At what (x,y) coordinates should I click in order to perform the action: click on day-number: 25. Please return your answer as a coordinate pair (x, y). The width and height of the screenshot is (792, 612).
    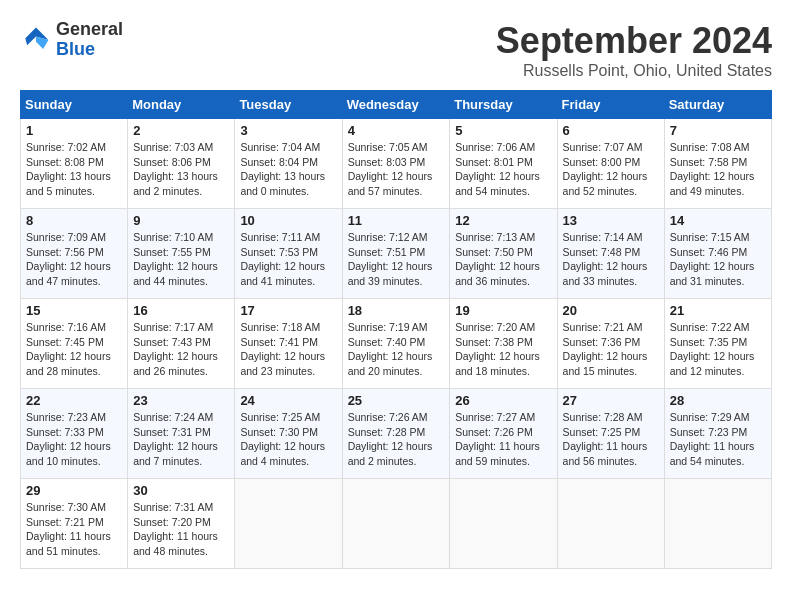
    Looking at the image, I should click on (396, 400).